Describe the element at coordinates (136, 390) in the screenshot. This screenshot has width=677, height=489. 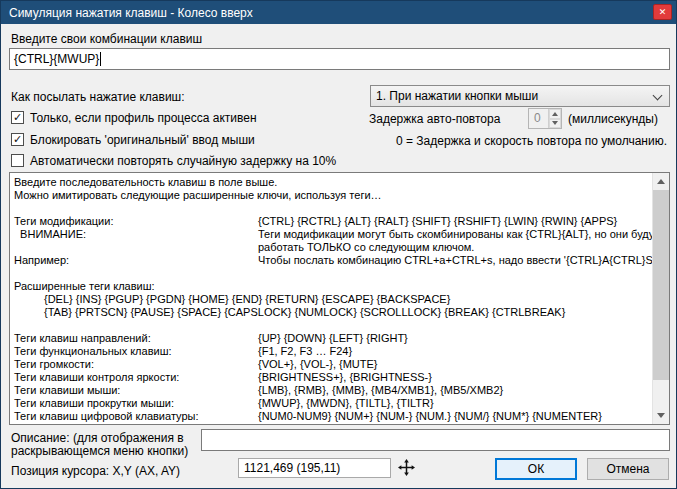
I see `help-row-label: Теги клавиши мыши:` at that location.